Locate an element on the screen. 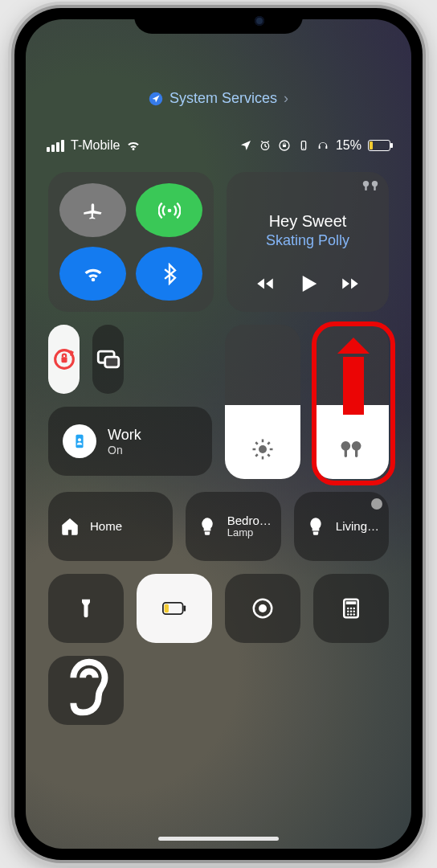  portrait-icon is located at coordinates (304, 145).